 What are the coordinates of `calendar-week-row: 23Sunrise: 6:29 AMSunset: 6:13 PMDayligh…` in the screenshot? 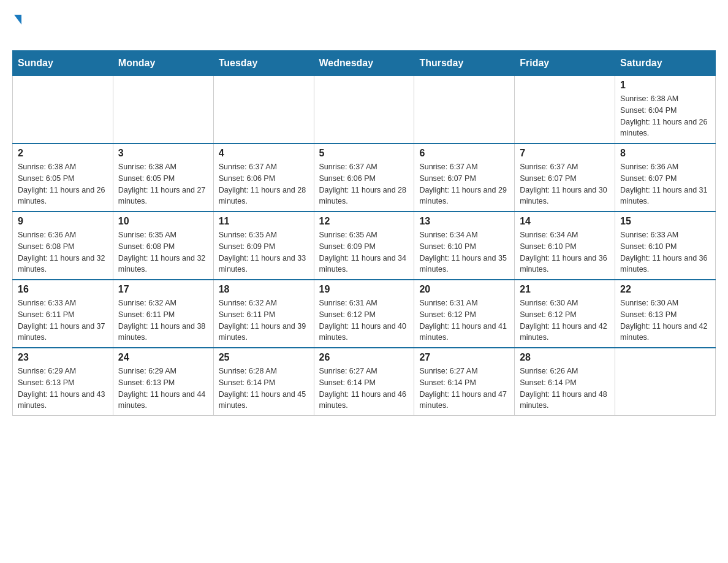 It's located at (364, 381).